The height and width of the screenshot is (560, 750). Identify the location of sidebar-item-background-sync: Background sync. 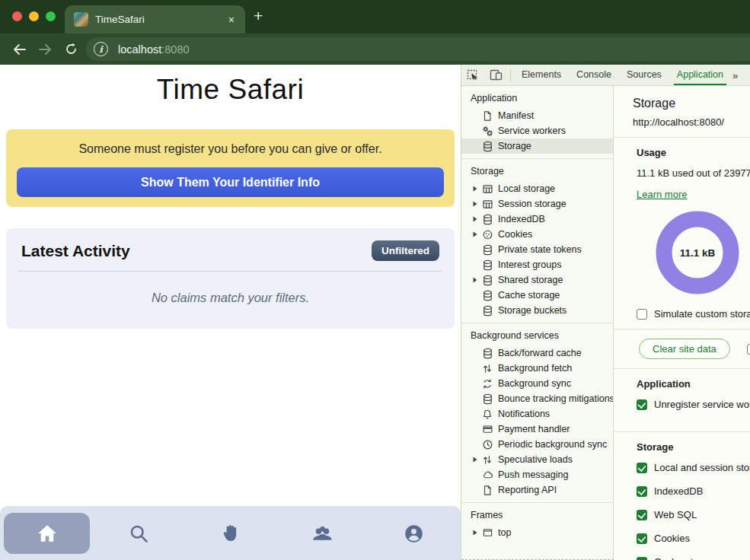
(538, 383).